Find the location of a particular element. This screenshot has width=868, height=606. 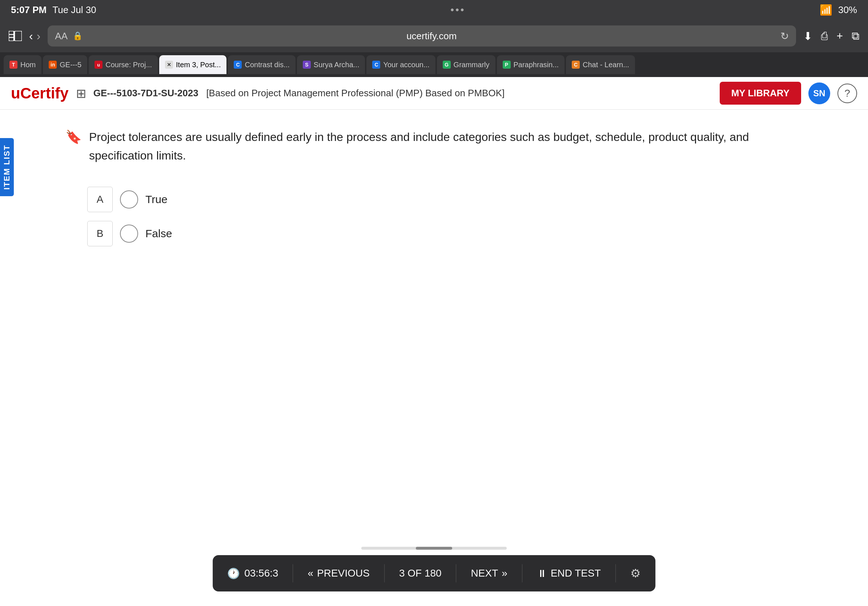

scroll-indicator is located at coordinates (434, 548).